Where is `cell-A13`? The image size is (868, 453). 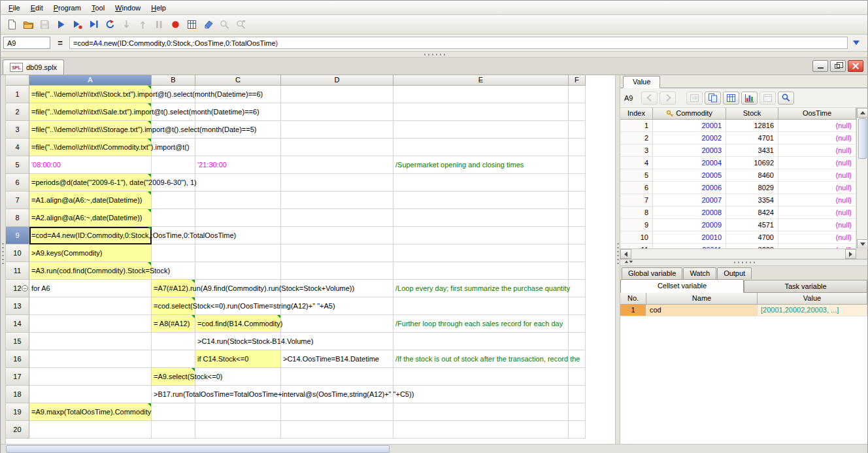 cell-A13 is located at coordinates (90, 306).